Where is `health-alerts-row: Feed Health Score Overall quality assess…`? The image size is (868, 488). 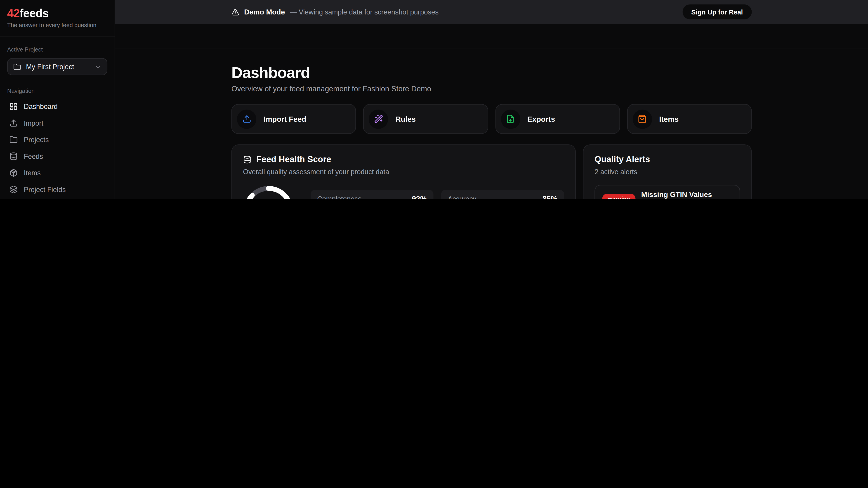 health-alerts-row: Feed Health Score Overall quality assess… is located at coordinates (492, 172).